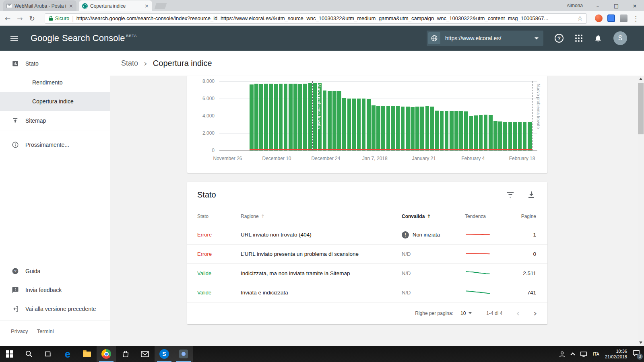 Image resolution: width=644 pixels, height=362 pixels. Describe the element at coordinates (599, 19) in the screenshot. I see `extension-icon-red` at that location.